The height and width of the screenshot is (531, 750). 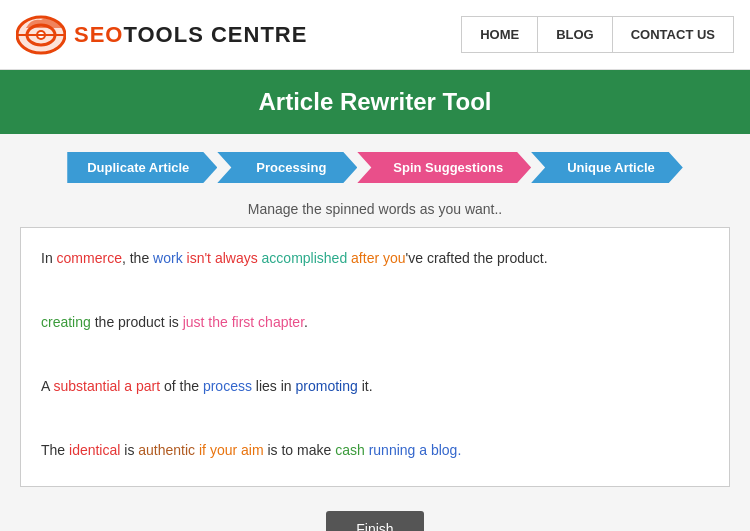 What do you see at coordinates (375, 322) in the screenshot?
I see `article-line-3: creating the product is just the first c…` at bounding box center [375, 322].